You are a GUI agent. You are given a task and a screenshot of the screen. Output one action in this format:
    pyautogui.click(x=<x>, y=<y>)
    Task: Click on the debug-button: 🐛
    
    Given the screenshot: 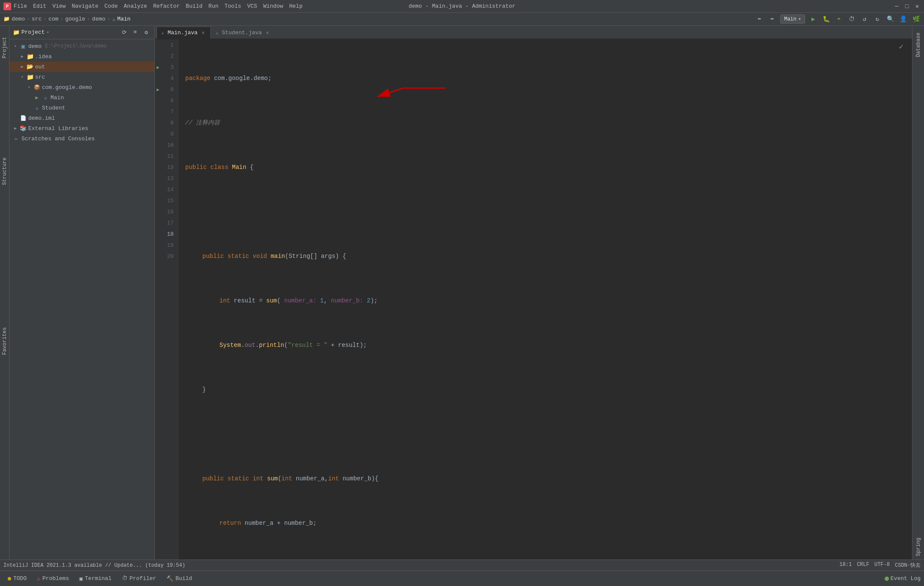 What is the action you would take?
    pyautogui.click(x=826, y=19)
    